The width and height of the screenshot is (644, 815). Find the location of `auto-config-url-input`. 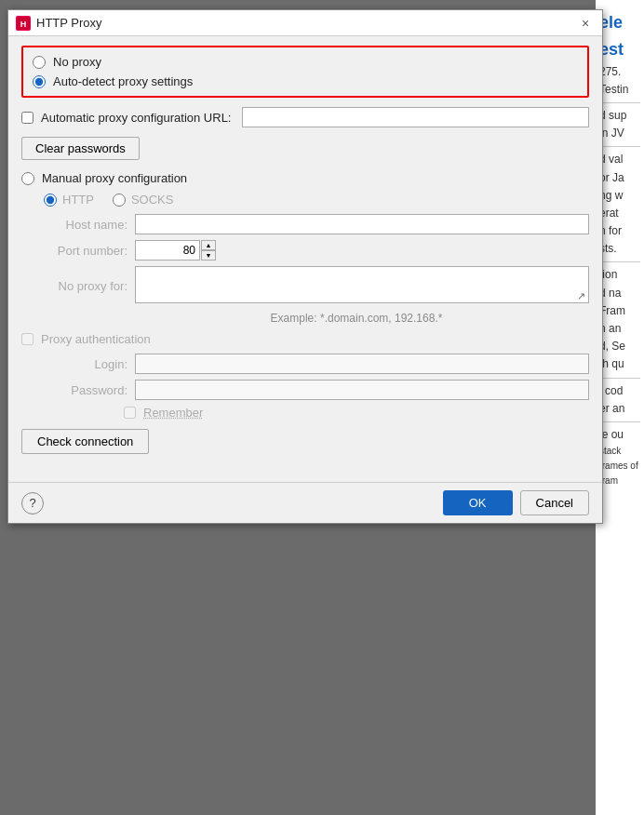

auto-config-url-input is located at coordinates (415, 117).